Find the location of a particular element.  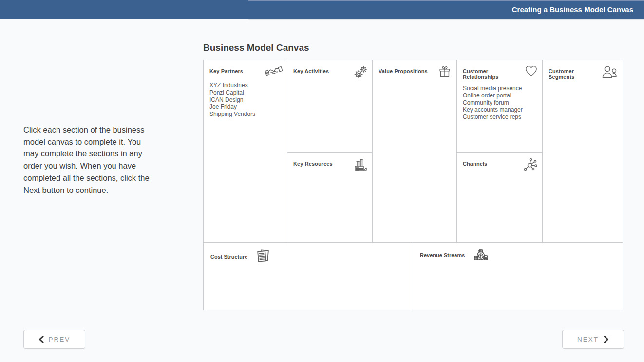

prev-button: PREV is located at coordinates (55, 339).